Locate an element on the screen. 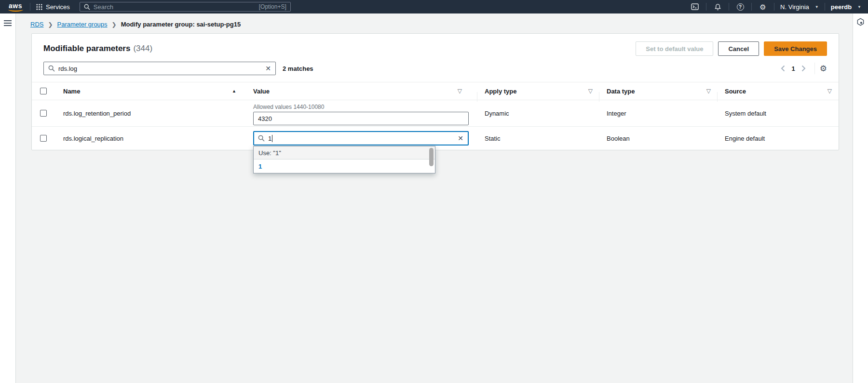 The width and height of the screenshot is (868, 383). help-icon: ? is located at coordinates (740, 7).